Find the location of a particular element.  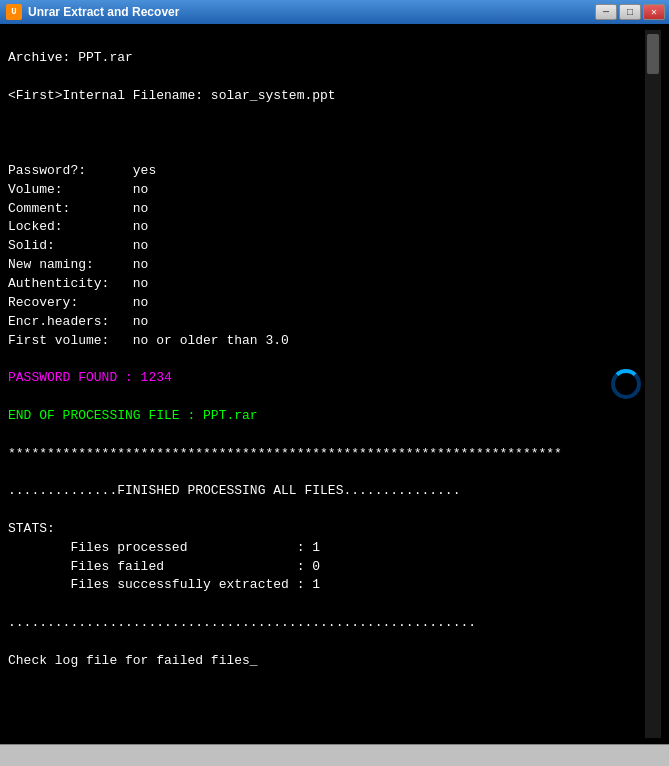

line-recovery: Recovery: no is located at coordinates (78, 302).